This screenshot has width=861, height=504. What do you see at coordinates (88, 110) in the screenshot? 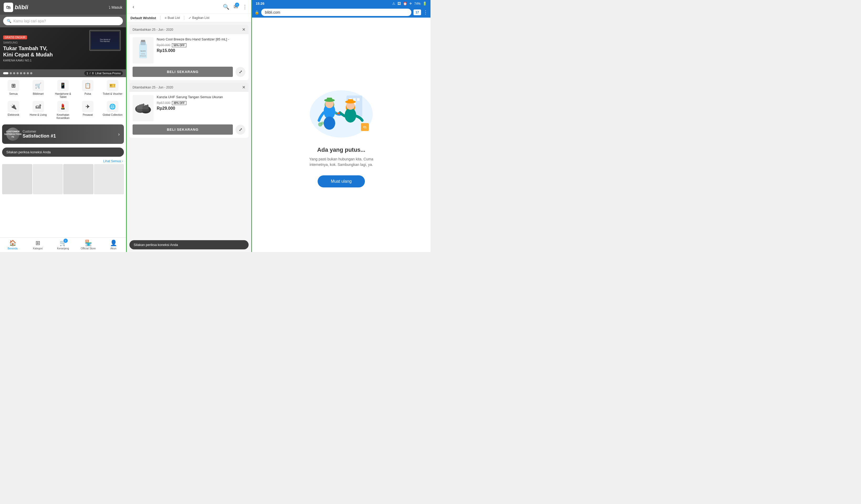
I see `category-pesawat: ✈ Pesawat` at bounding box center [88, 110].